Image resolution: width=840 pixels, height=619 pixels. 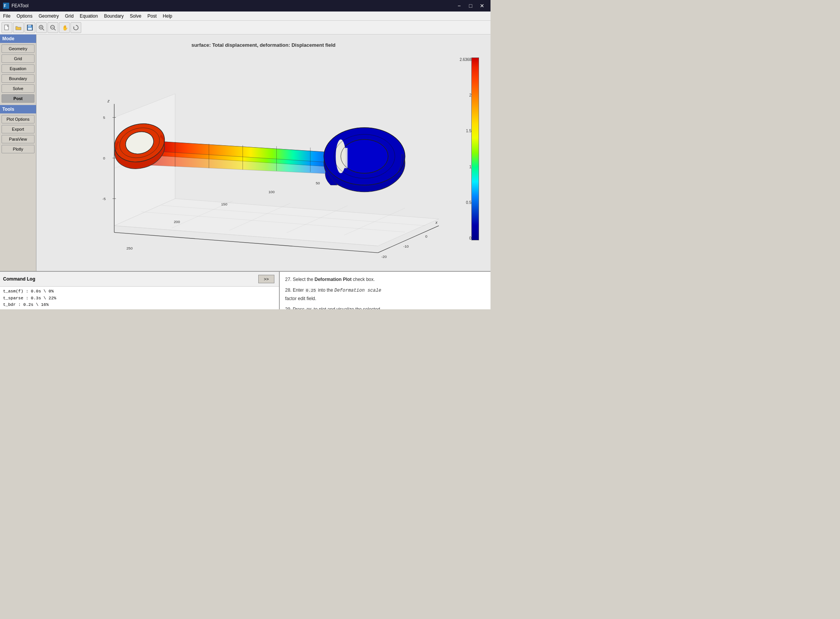 What do you see at coordinates (385, 294) in the screenshot?
I see `instruction-28: 28. Enter 0.25 into the Deformation scal…` at bounding box center [385, 294].